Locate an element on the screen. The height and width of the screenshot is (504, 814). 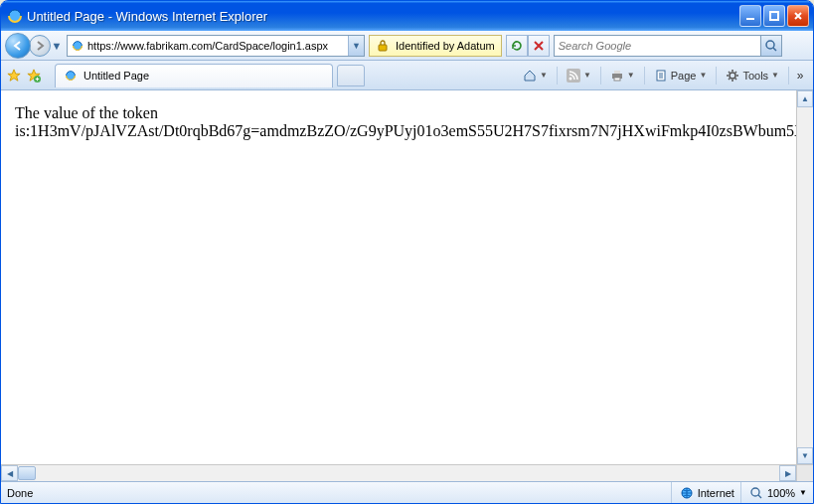
tab-toolbar: Untitled Page ▼ ▼ ▼ Page▼ Tools▼ is located at coordinates (407, 76).